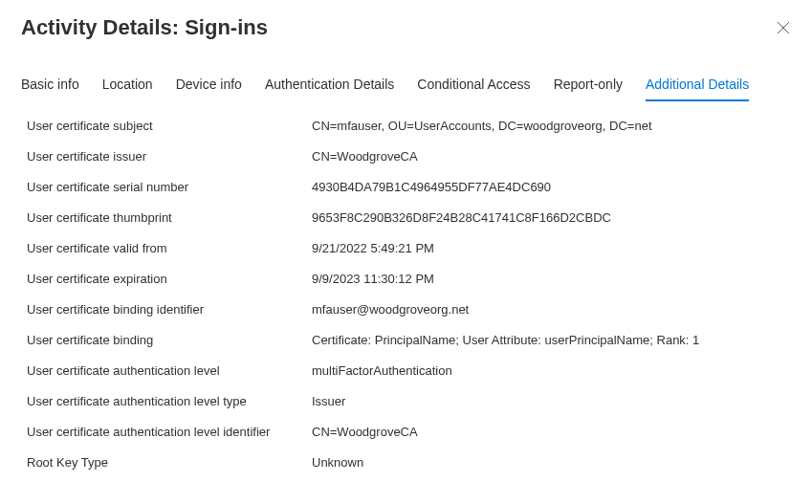  Describe the element at coordinates (551, 463) in the screenshot. I see `detail-value: Unknown` at that location.